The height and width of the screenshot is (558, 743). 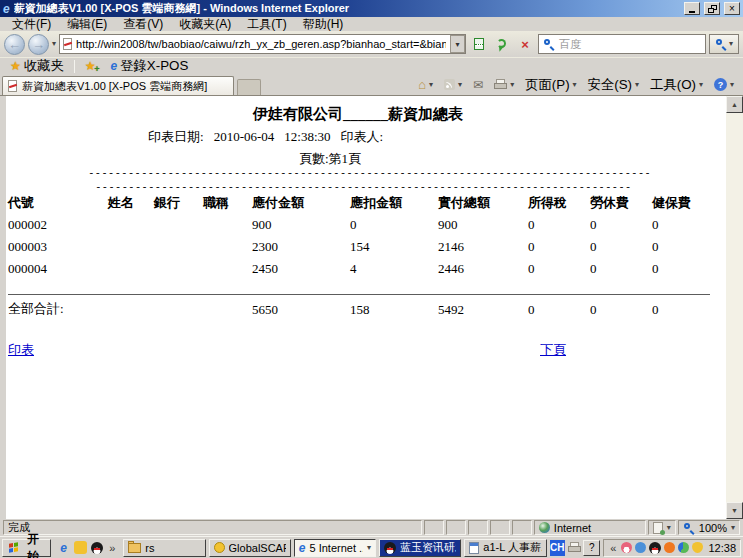 I want to click on search-placeholder: 百度, so click(x=570, y=44).